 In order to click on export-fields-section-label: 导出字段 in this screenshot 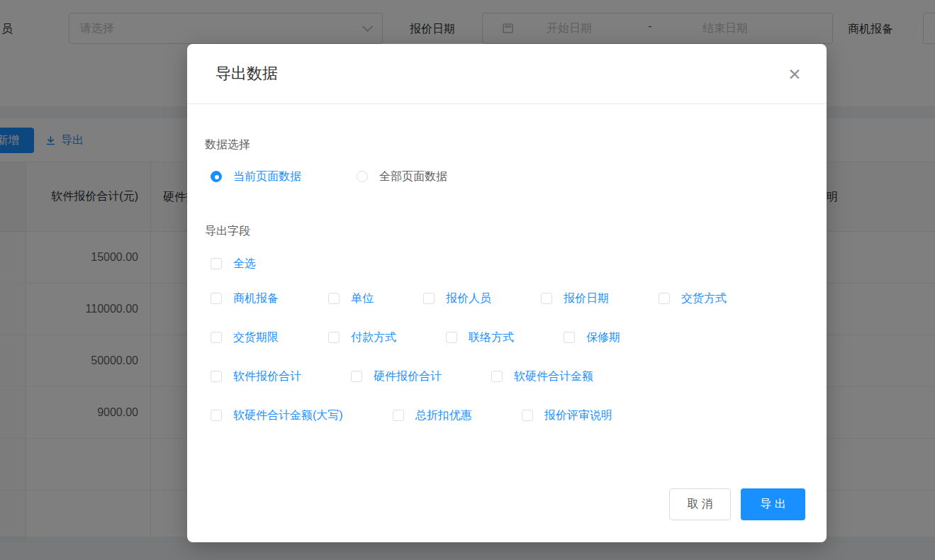, I will do `click(502, 231)`.